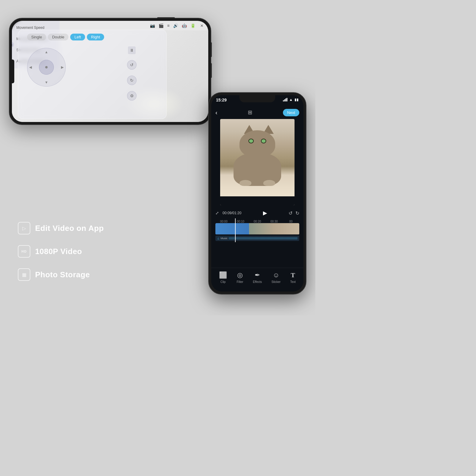  I want to click on ruler-label-2: 00:20, so click(257, 221).